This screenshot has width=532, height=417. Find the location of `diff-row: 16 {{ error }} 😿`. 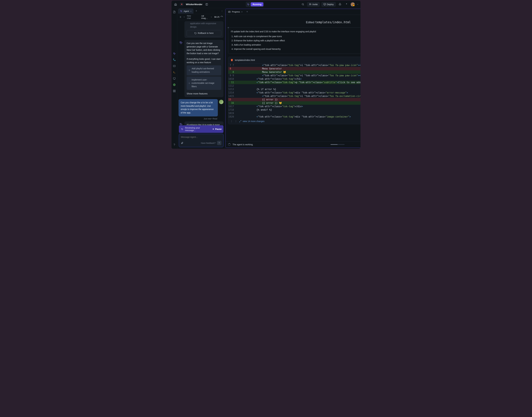

diff-row: 16 {{ error }} 😿 is located at coordinates (294, 103).